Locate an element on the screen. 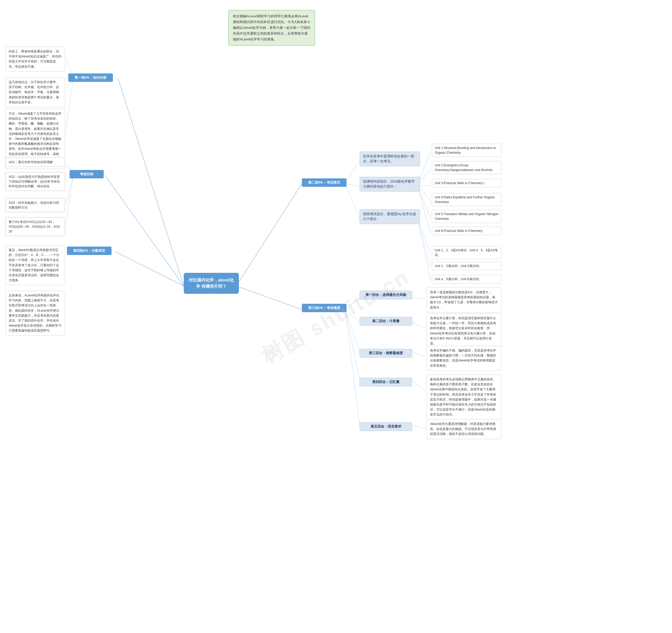 This screenshot has height=633, width=672. intro-box: 初次接触ALevel课程学习的同学们难免会将ALevel课程和国内高中对应科目进… is located at coordinates (272, 28).